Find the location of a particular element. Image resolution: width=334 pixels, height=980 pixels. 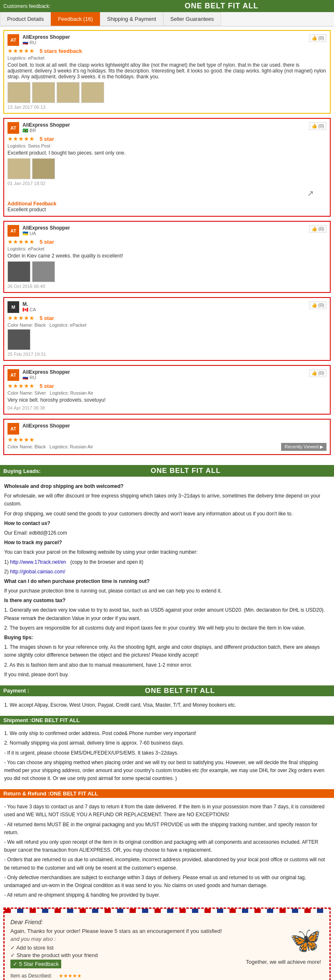

like-button-1: 👍 (0) is located at coordinates (318, 38).